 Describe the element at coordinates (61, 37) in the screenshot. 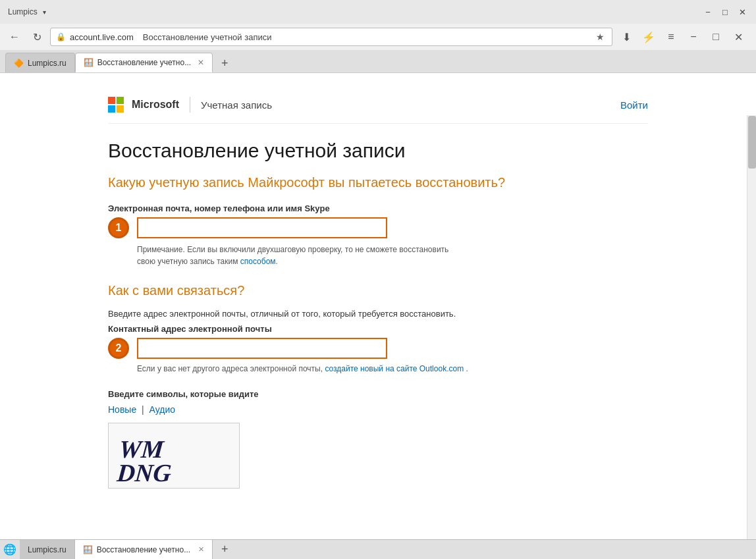

I see `lock-icon: 🔒` at that location.